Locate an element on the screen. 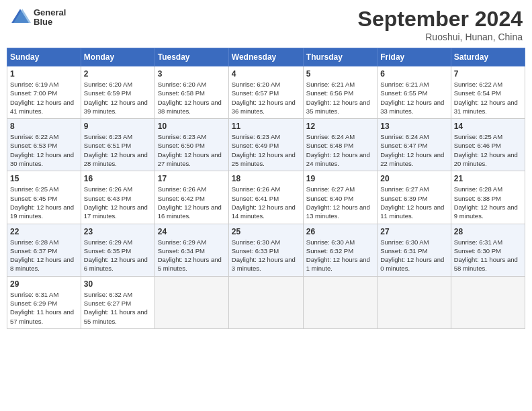  logo-line1: General is located at coordinates (50, 13).